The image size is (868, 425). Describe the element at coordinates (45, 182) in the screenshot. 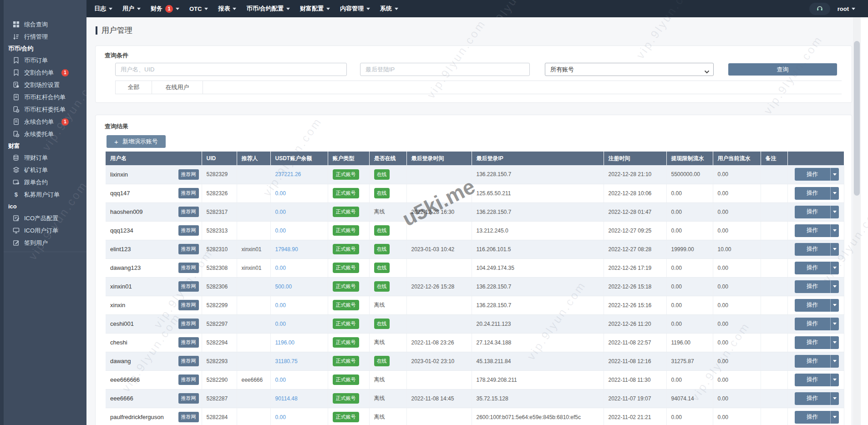

I see `sidebar-item-follow-contract: 跟单合约` at that location.